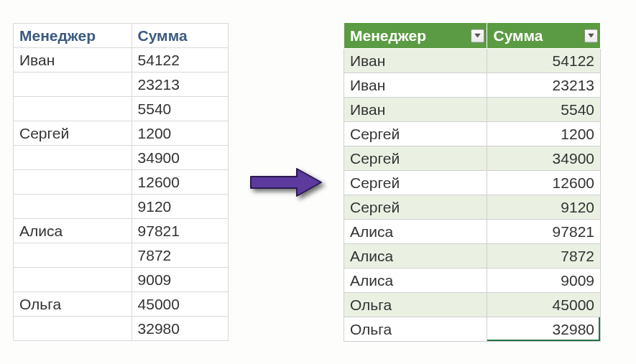 The height and width of the screenshot is (364, 636). What do you see at coordinates (473, 85) in the screenshot?
I see `table-row: Иван23213` at bounding box center [473, 85].